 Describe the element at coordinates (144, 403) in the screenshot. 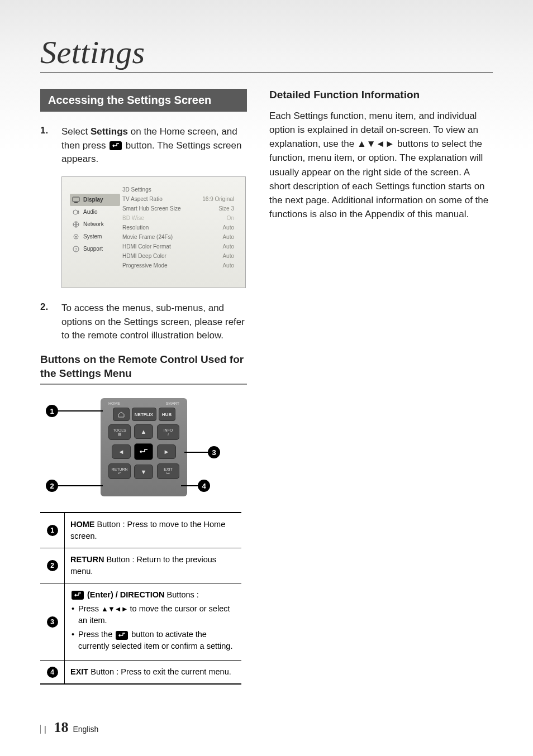

I see `remote-top-labels: HOME SMART` at that location.